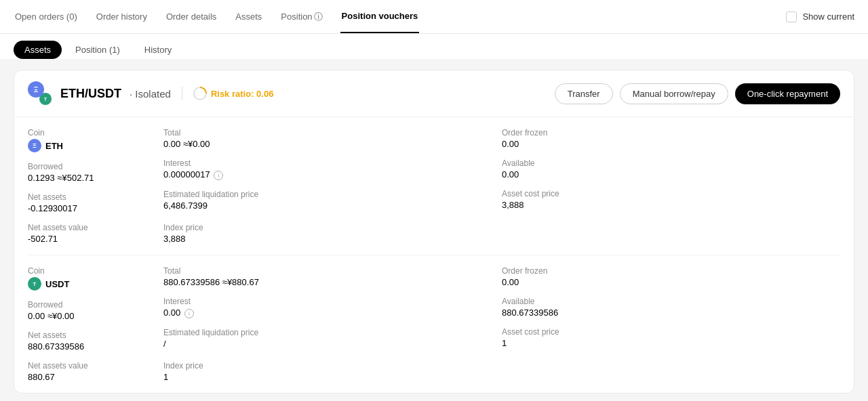  Describe the element at coordinates (96, 177) in the screenshot. I see `eth-borrowed-value: 0.1293 ≈¥502.71` at that location.